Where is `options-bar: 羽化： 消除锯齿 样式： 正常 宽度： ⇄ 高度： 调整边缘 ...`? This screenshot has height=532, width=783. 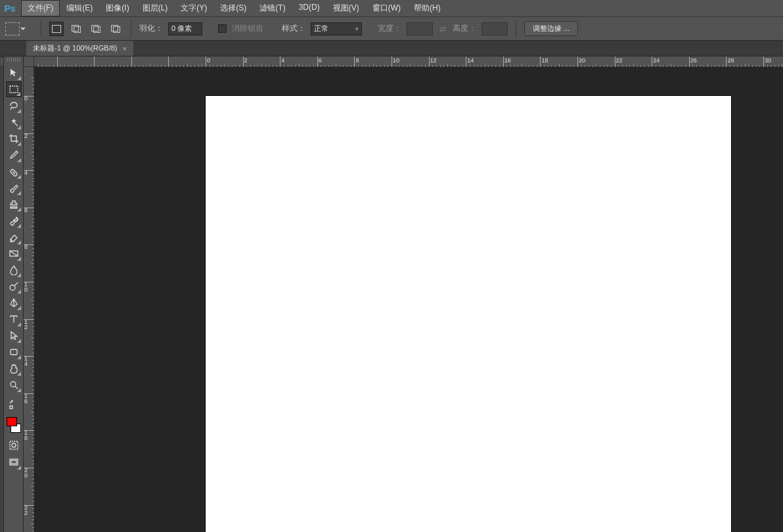
options-bar: 羽化： 消除锯齿 样式： 正常 宽度： ⇄ 高度： 调整边缘 ... is located at coordinates (392, 29).